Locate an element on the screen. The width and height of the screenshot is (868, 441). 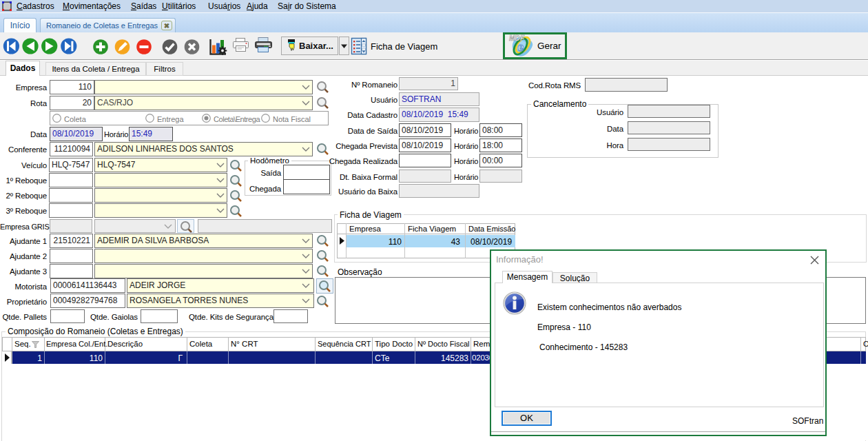
svg-text: MDF is located at coordinates (517, 39).